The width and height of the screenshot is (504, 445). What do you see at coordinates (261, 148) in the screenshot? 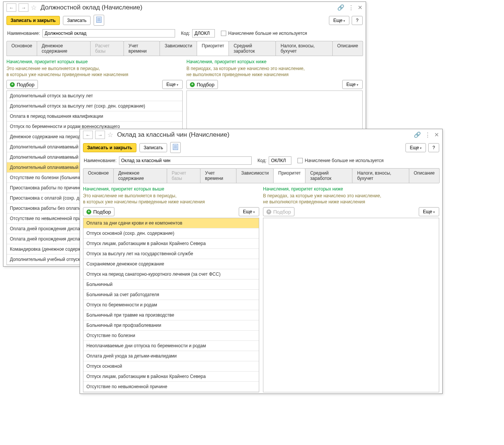
I see `toolbar: Записать и закрыть Записать Еще ?` at bounding box center [261, 148].